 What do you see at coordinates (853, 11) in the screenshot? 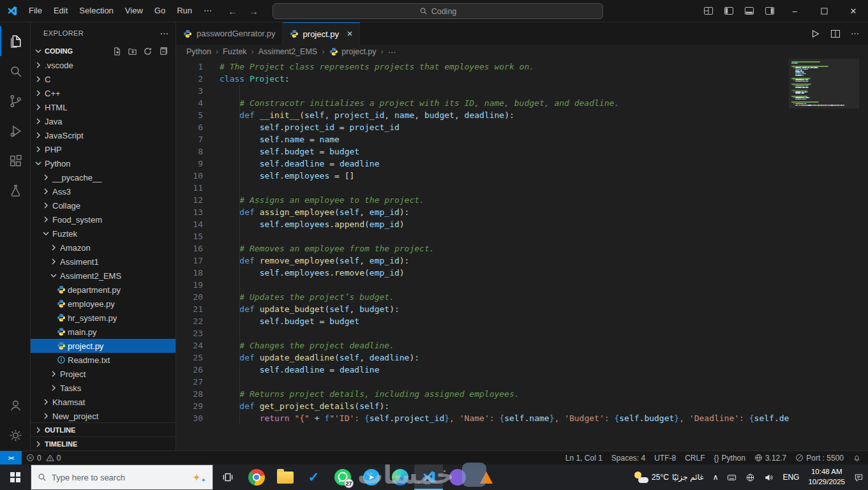
I see `window-close-button: ✕` at bounding box center [853, 11].